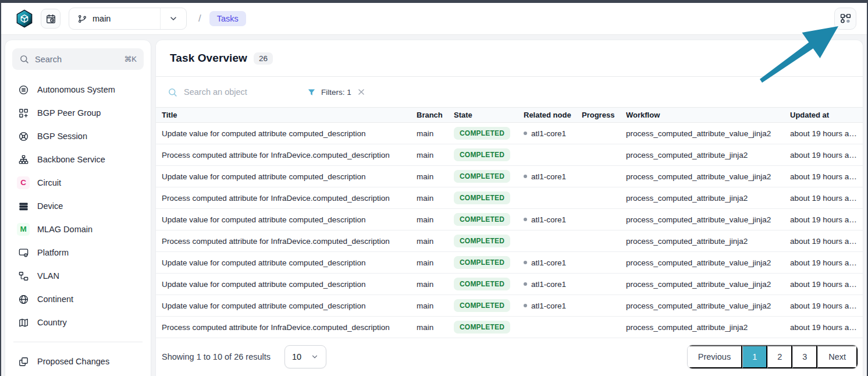 Image resolution: width=868 pixels, height=376 pixels. I want to click on next-page-button: Next, so click(838, 357).